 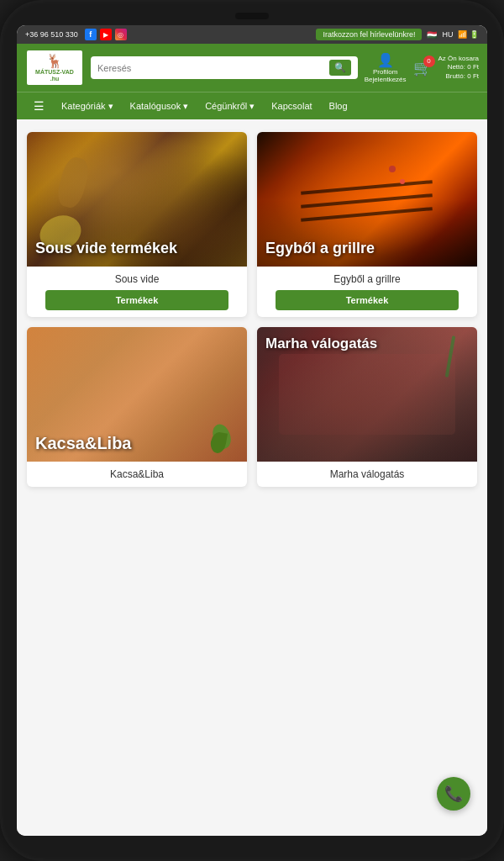 I want to click on marha-image-title: Marha válogatás, so click(x=321, y=344).